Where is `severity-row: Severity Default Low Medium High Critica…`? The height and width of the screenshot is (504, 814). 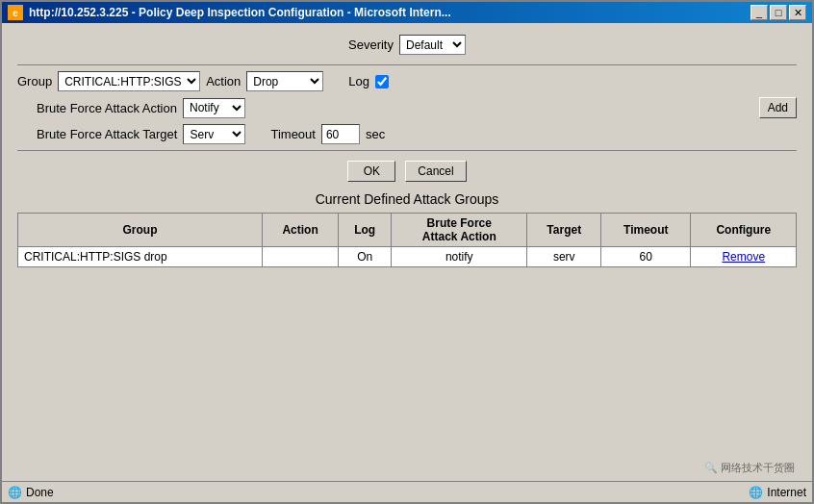
severity-row: Severity Default Low Medium High Critica… is located at coordinates (407, 44).